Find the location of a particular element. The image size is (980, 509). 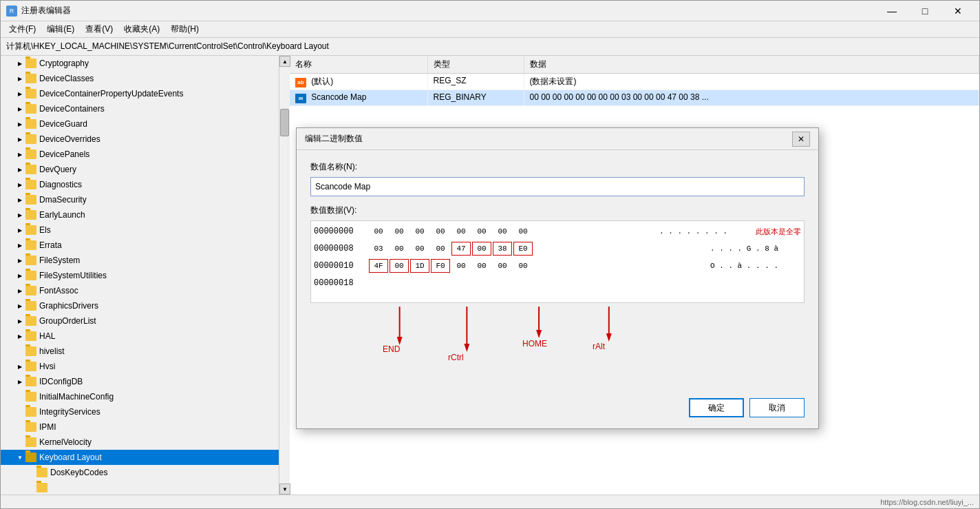

annotation-area: END rCtrl HOME rAlt is located at coordinates (557, 341).